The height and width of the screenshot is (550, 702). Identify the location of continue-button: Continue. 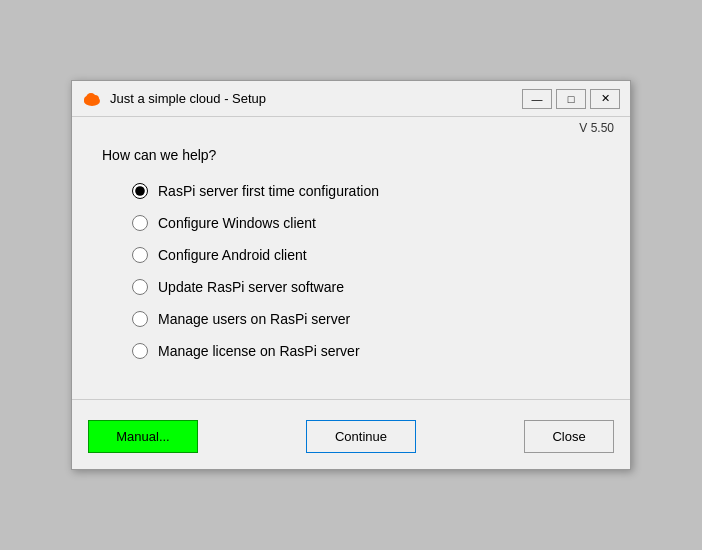
(361, 436).